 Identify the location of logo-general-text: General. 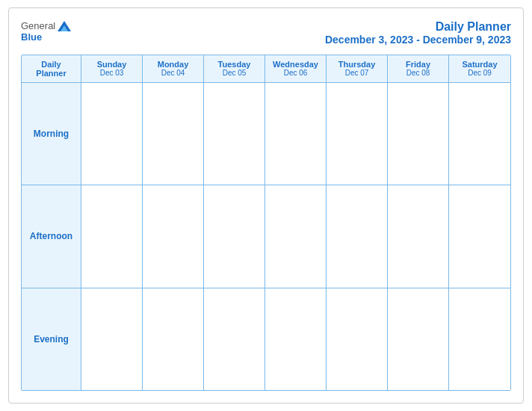
(38, 25).